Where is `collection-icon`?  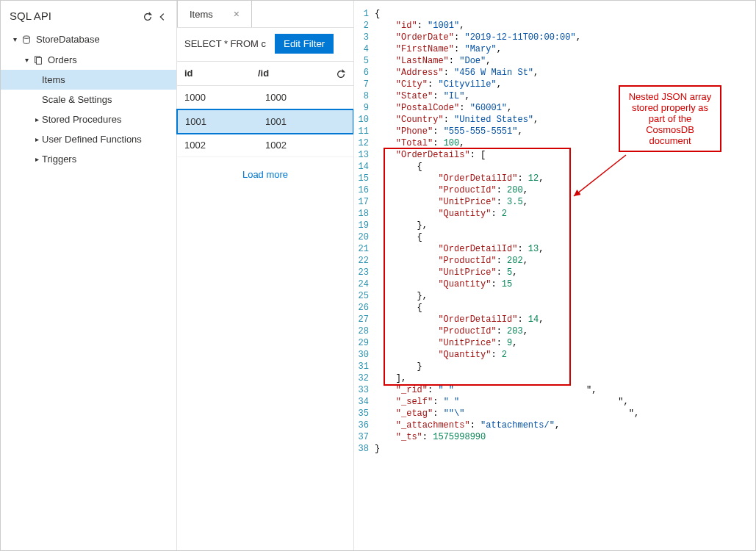
collection-icon is located at coordinates (38, 60).